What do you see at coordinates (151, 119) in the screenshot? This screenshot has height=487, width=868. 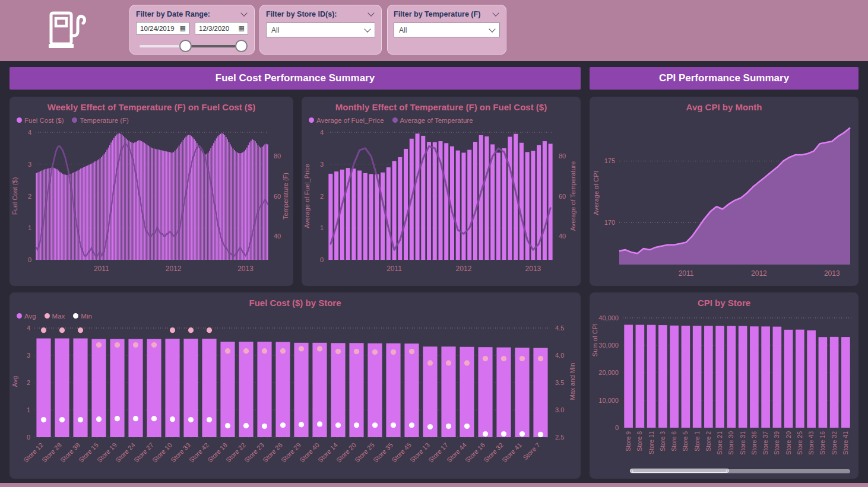 I see `chart-legend: Fuel Cost ($)Temperature (F)` at bounding box center [151, 119].